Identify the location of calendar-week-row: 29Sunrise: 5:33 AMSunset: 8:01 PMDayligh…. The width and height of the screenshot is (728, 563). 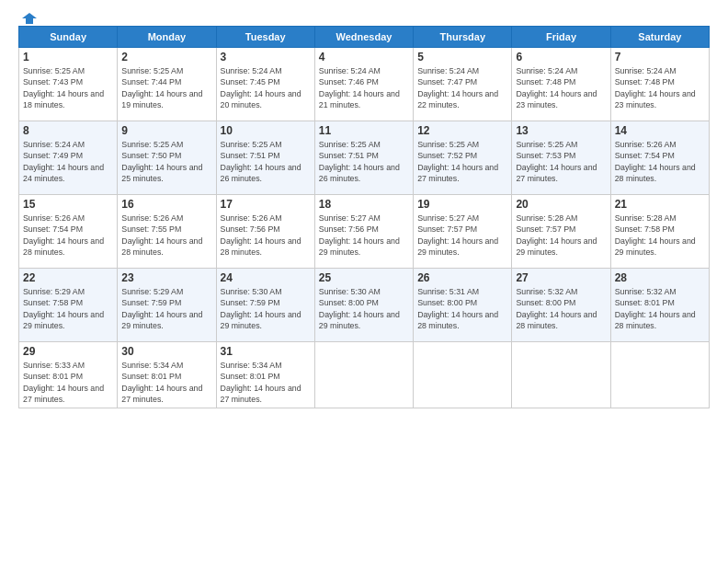
(364, 375).